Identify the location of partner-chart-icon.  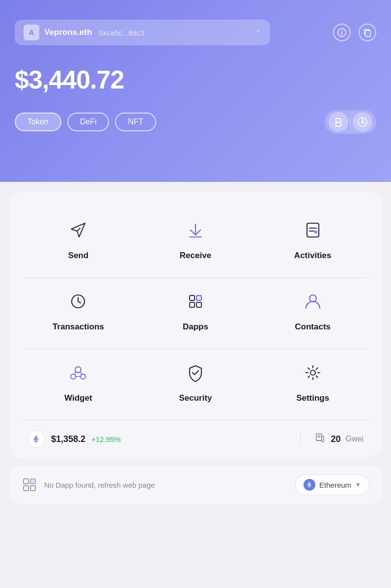
(363, 122).